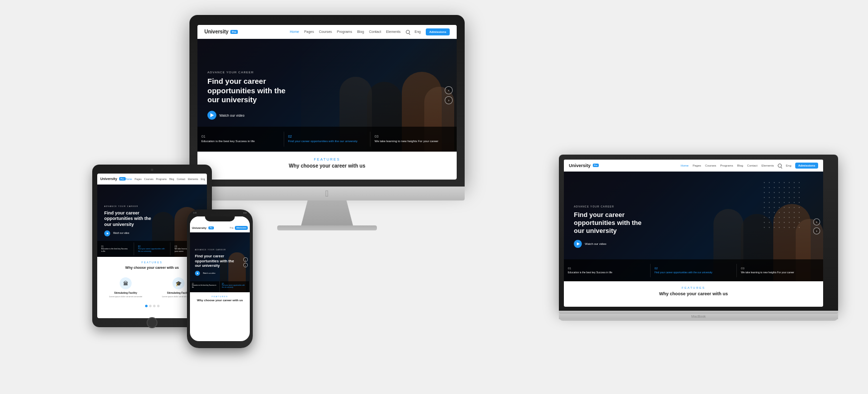 The width and height of the screenshot is (868, 394). Describe the element at coordinates (694, 244) in the screenshot. I see `macbook-hero-cta: Watch our video` at that location.